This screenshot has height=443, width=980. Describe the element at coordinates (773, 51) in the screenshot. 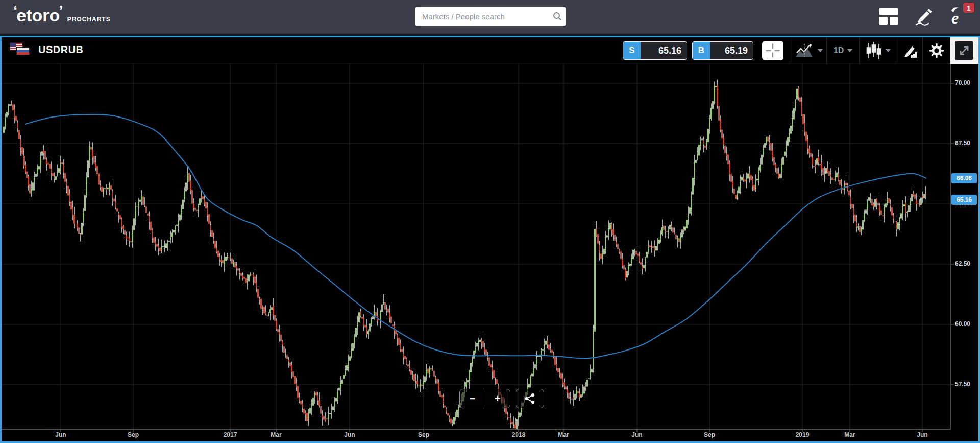

I see `crosshair-icon` at that location.